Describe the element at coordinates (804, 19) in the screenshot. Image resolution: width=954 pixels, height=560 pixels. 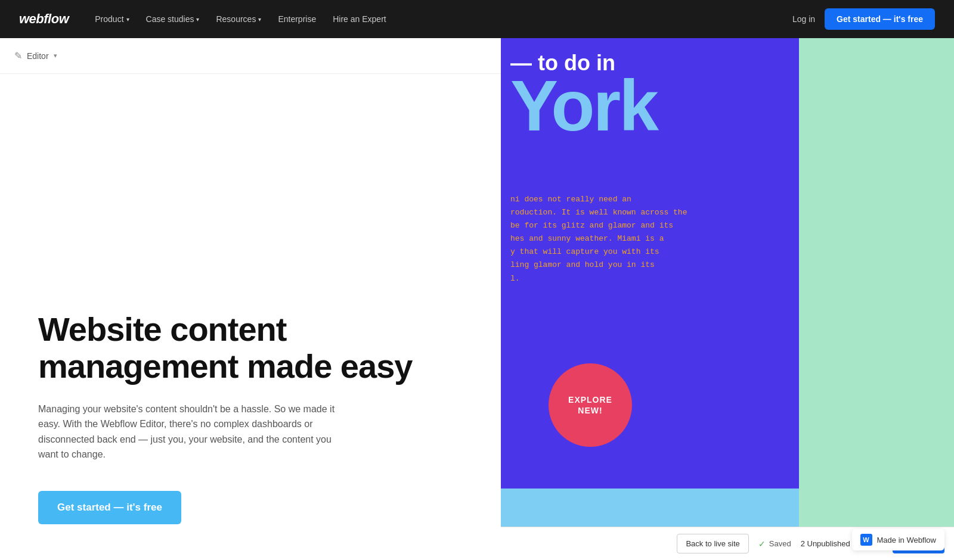
I see `login-button: Log in` at that location.